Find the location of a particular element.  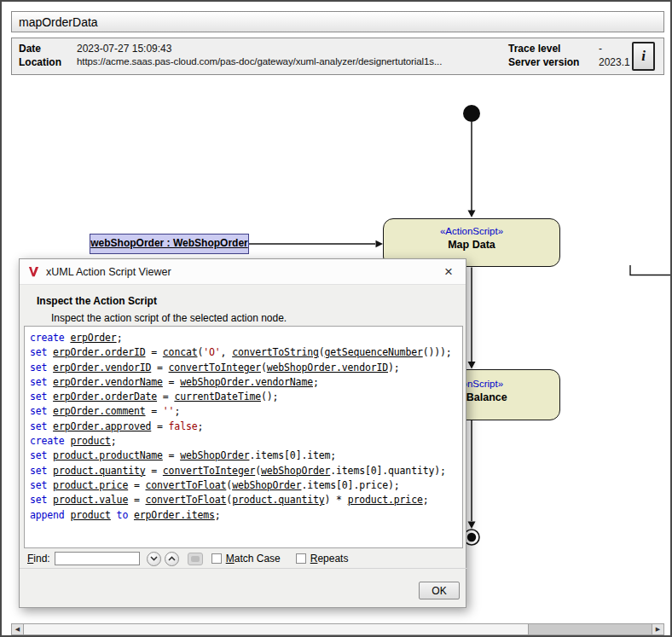

chevron-up-icon is located at coordinates (172, 559).